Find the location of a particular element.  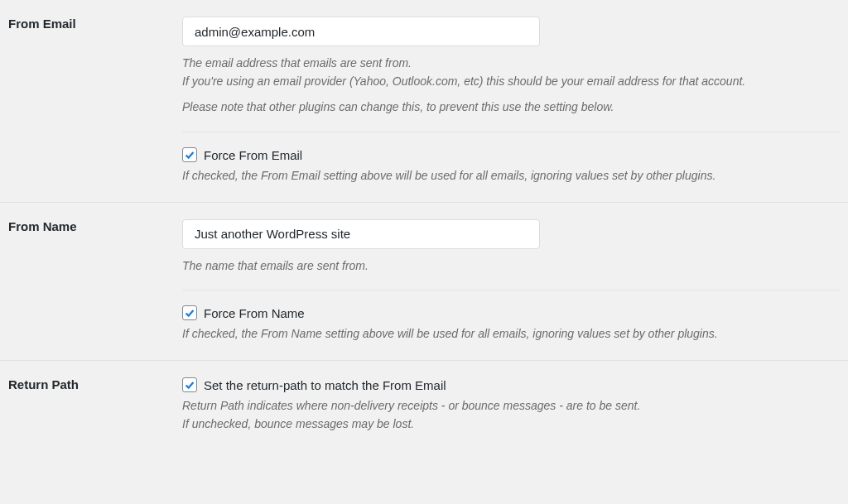

from-name-desc: The name that emails are sent from. is located at coordinates (511, 266).